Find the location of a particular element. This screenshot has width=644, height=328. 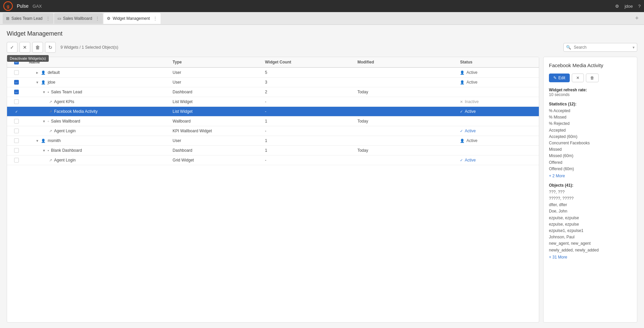

panel-close-button: ✕ is located at coordinates (578, 78).